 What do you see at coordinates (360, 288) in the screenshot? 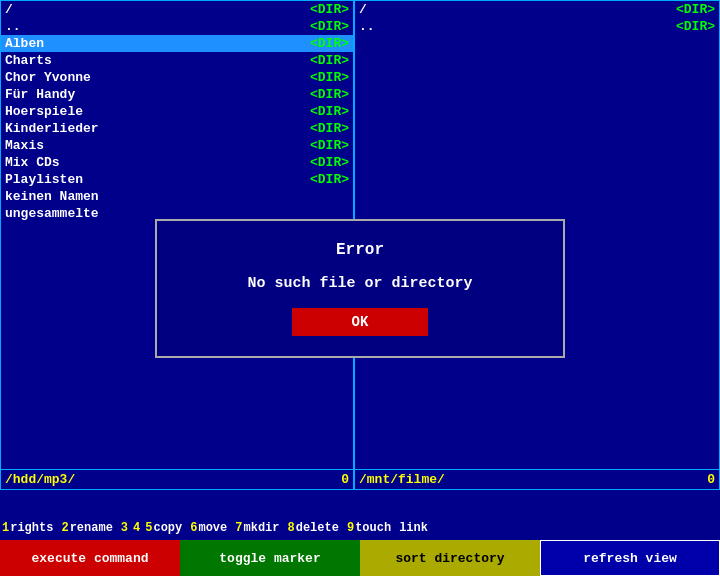
I see `error-dialog: Error No such file or directory OK` at bounding box center [360, 288].